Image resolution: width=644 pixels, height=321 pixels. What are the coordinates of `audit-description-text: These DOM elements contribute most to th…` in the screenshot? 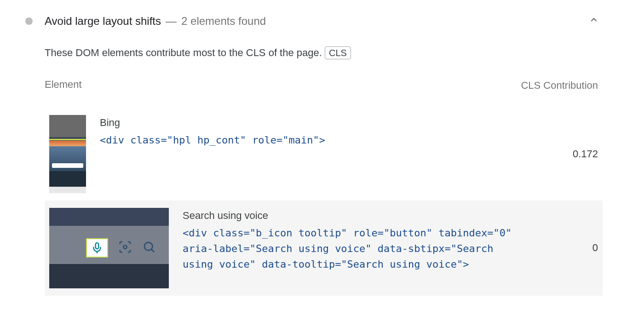 It's located at (183, 52).